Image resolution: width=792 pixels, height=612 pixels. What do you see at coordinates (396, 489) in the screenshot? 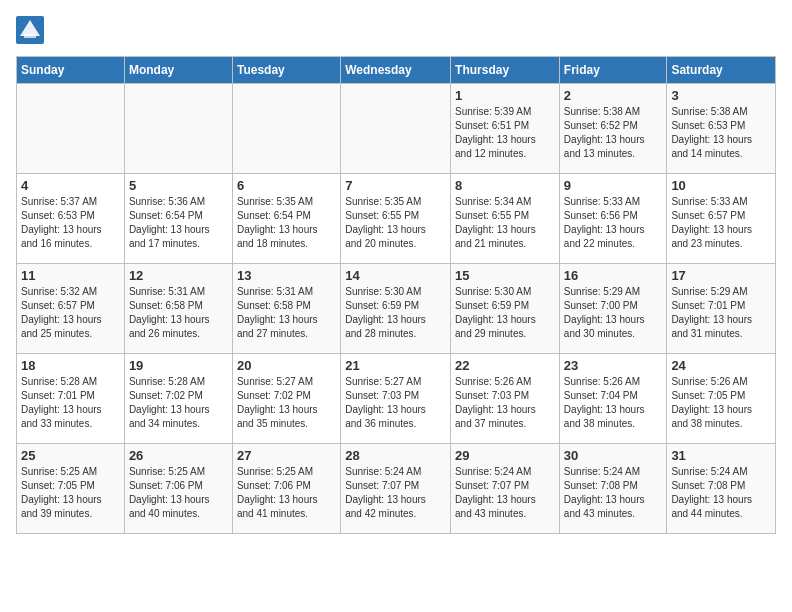
I see `week-row-5: 25Sunrise: 5:25 AM Sunset: 7:05 PM Dayli…` at bounding box center [396, 489].